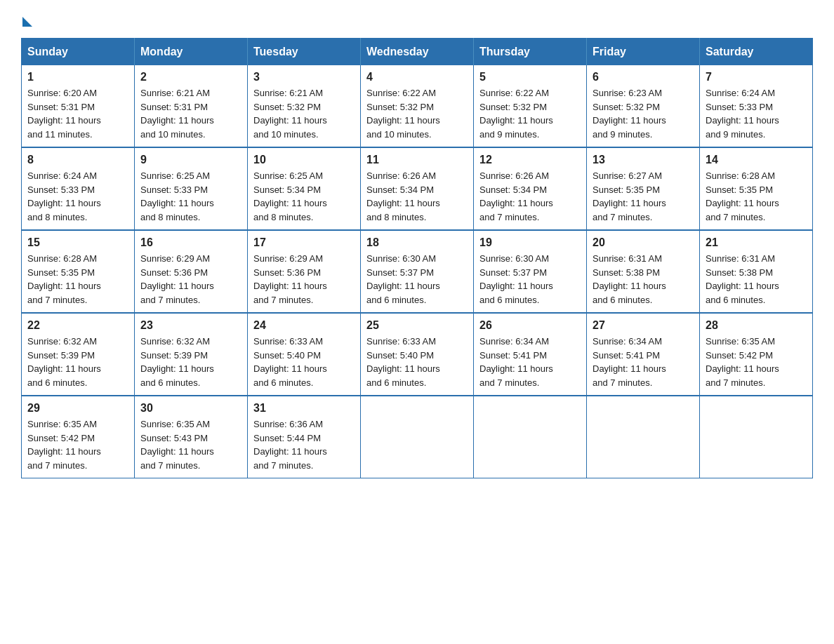 Image resolution: width=834 pixels, height=644 pixels. Describe the element at coordinates (419, 258) in the screenshot. I see `sunrise-time: 6:30 AM` at that location.